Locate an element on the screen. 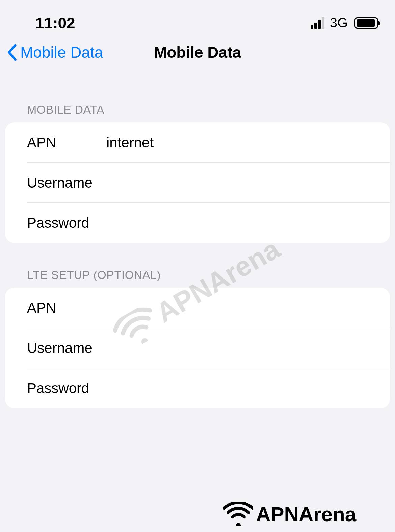 The height and width of the screenshot is (532, 395). row-lte-apn: APN is located at coordinates (198, 308).